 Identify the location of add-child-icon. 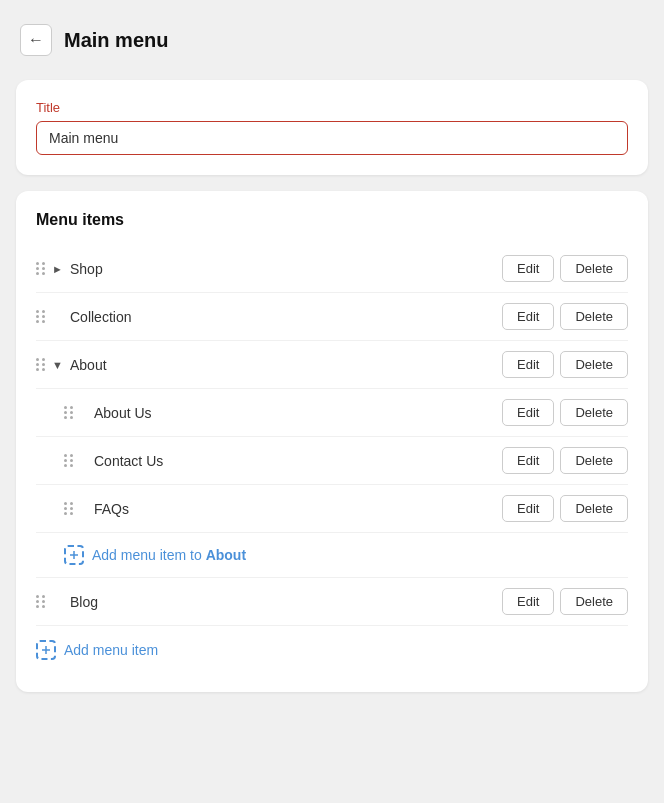
(74, 555).